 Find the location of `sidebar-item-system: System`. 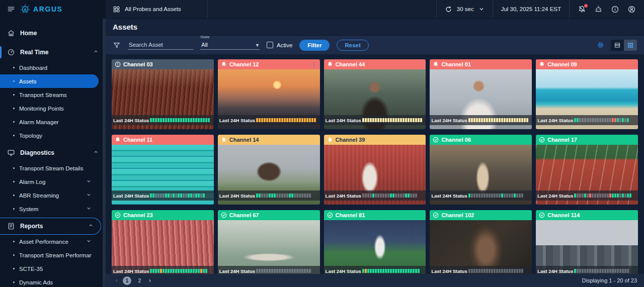

sidebar-item-system: System is located at coordinates (49, 209).